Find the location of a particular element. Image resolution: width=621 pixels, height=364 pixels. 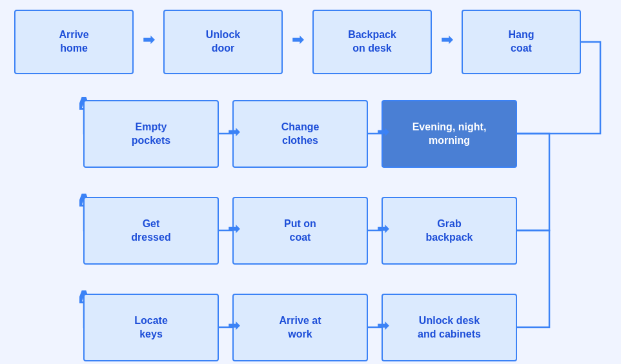

backpack-on-desk: Backpackon desk is located at coordinates (372, 42).